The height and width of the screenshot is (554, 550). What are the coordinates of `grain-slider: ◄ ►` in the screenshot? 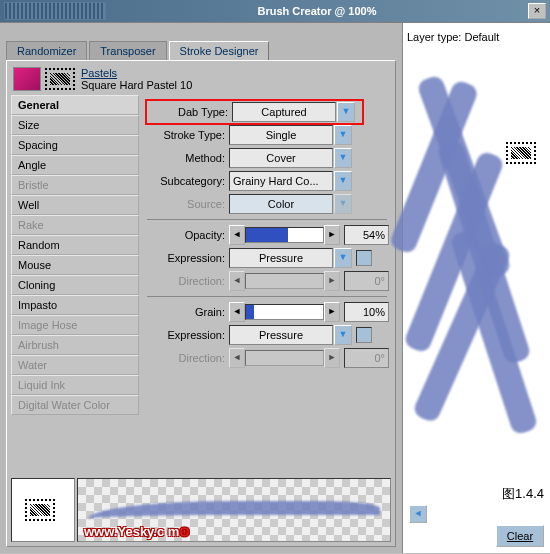 It's located at (284, 312).